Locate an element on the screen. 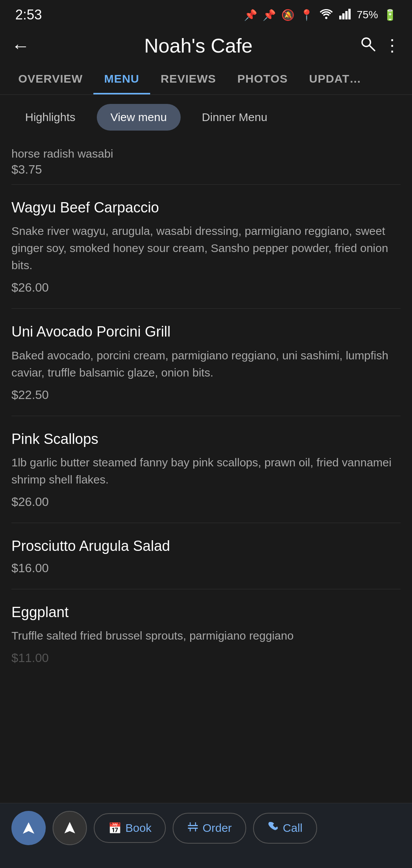 The width and height of the screenshot is (412, 868). call-label: Call is located at coordinates (293, 828).